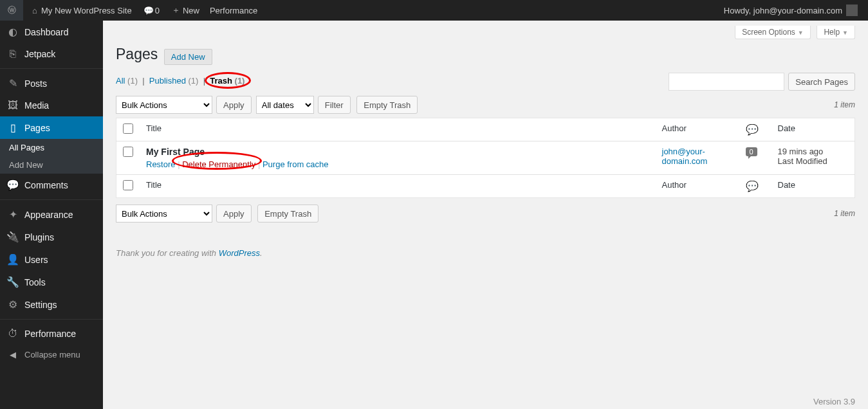  What do you see at coordinates (51, 32) in the screenshot?
I see `sidebar-item-dashboard: ◐Dashboard` at bounding box center [51, 32].